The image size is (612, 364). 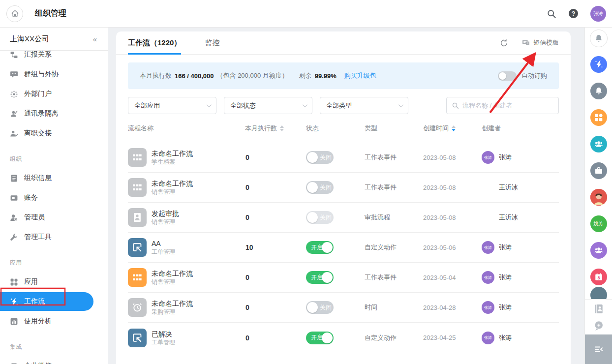 I want to click on rail-item-workflow, so click(x=599, y=64).